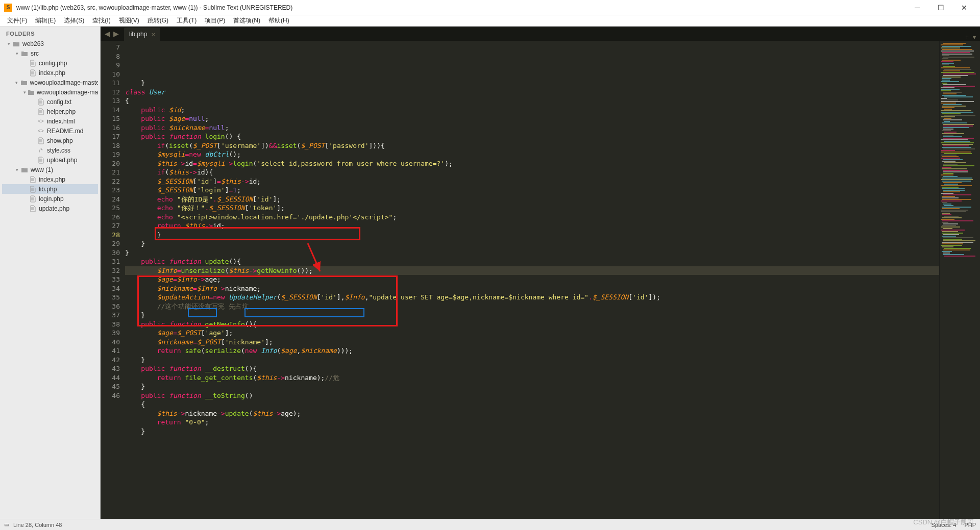 The image size is (980, 530). I want to click on code-line: $mysqli=new dbCtrl();, so click(532, 155).